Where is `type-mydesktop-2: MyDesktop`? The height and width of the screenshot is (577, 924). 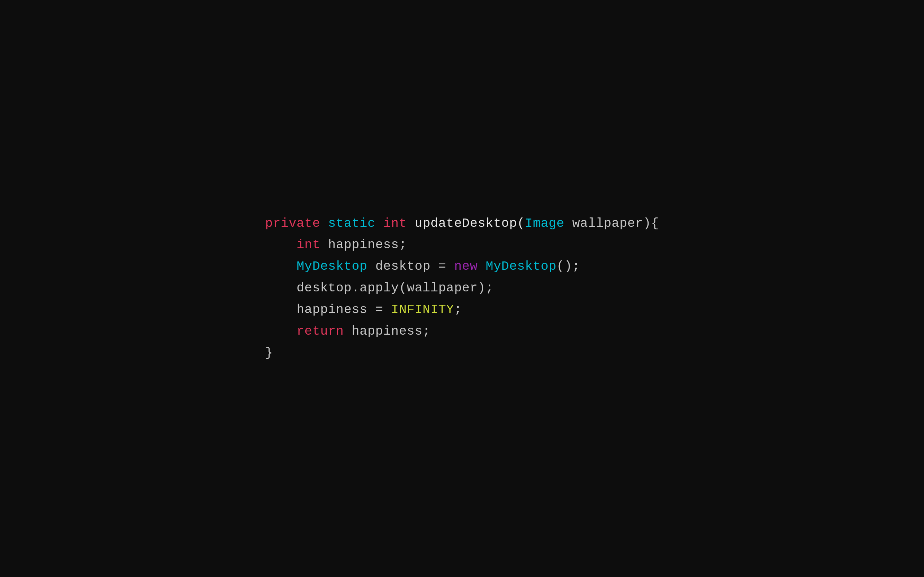 type-mydesktop-2: MyDesktop is located at coordinates (521, 267).